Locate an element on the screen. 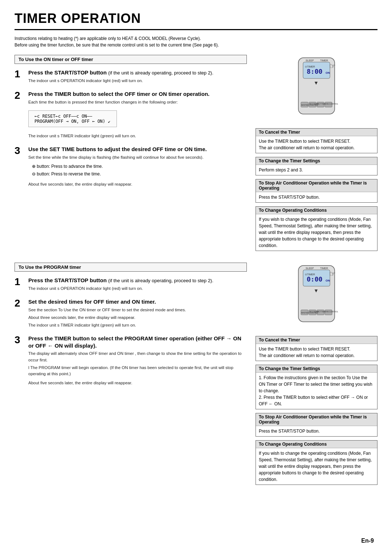 The image size is (392, 555). step1-content: Press the START/STOP button (if the unit… is located at coordinates (121, 77).